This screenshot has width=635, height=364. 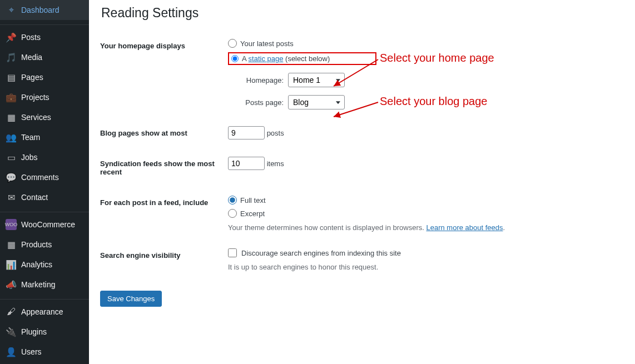 I want to click on sidebar-item-comments: 💬Comments, so click(x=44, y=177).